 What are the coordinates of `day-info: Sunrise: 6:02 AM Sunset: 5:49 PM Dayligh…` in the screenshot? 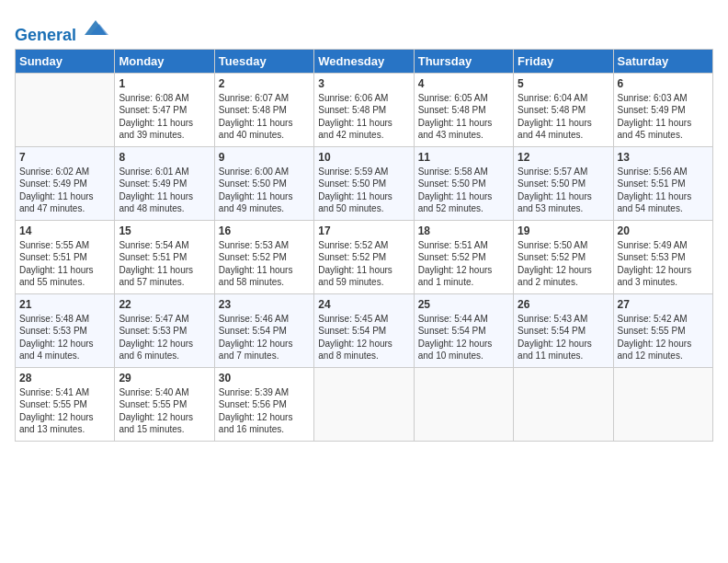 It's located at (64, 190).